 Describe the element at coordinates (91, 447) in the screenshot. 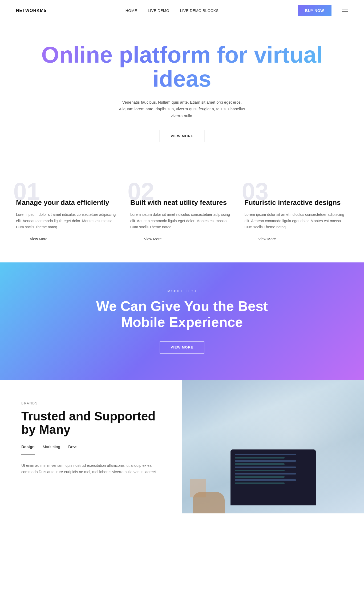

I see `brands-left: BRANDS Trusted and Supported by Many Des…` at that location.